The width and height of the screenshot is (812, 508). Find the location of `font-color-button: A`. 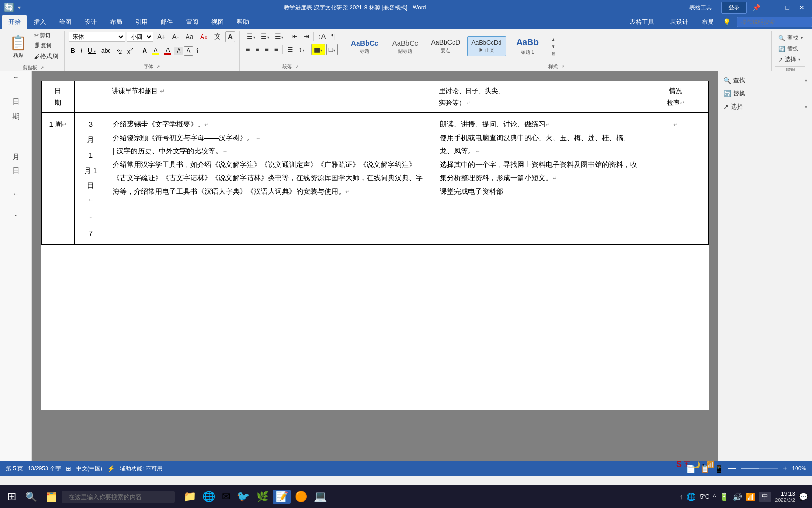

font-color-button: A is located at coordinates (168, 51).